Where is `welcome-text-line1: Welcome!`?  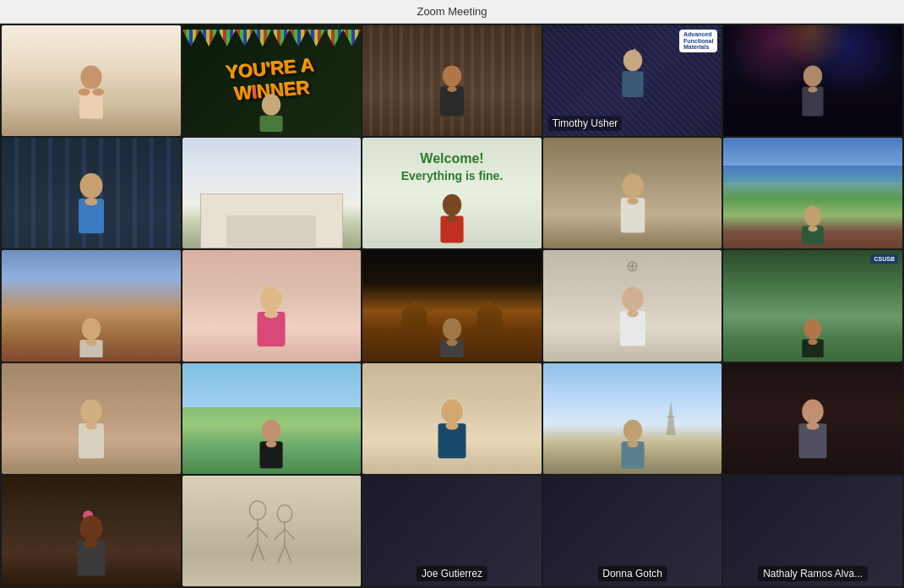
welcome-text-line1: Welcome! is located at coordinates (452, 159).